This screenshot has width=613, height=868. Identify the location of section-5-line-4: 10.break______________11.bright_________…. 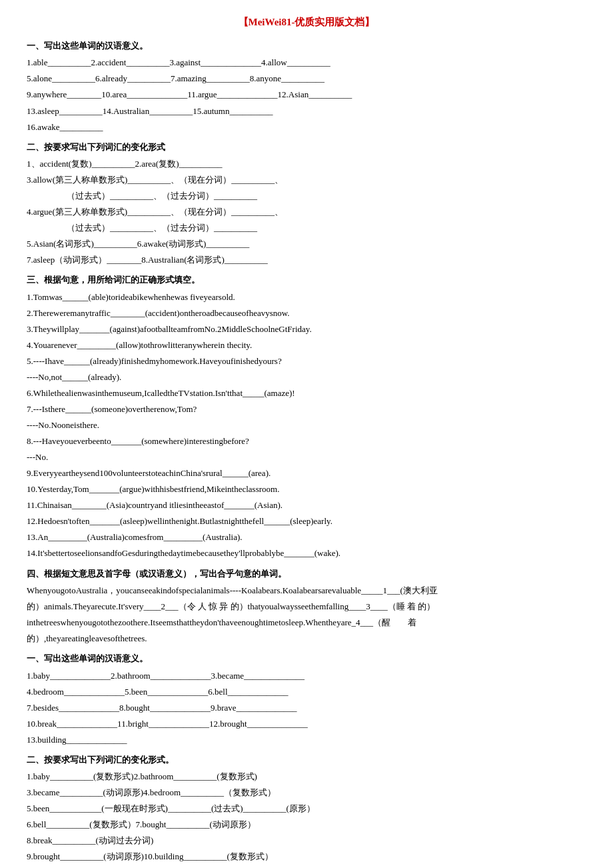
(306, 724).